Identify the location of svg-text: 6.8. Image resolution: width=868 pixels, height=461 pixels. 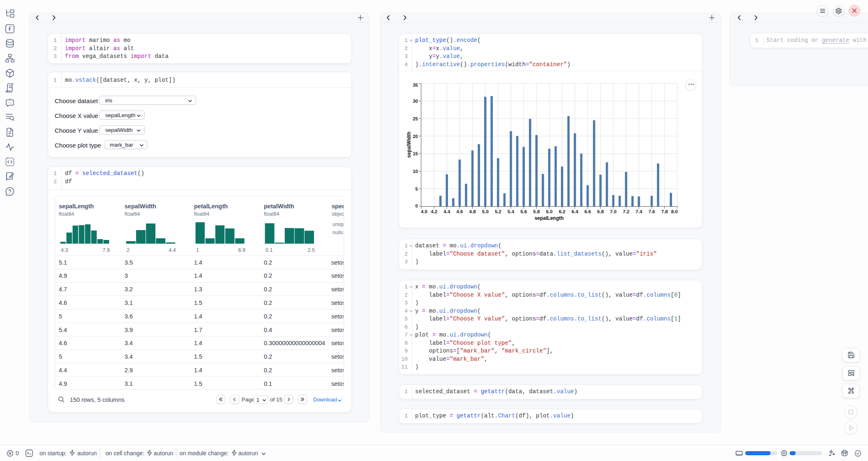
(601, 212).